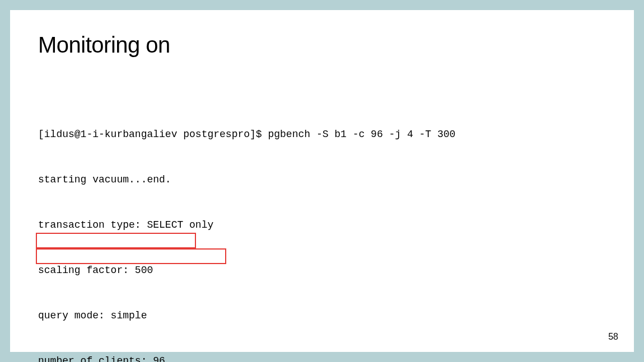 Image resolution: width=644 pixels, height=362 pixels. I want to click on terminal-line: transaction type: SELECT only, so click(322, 225).